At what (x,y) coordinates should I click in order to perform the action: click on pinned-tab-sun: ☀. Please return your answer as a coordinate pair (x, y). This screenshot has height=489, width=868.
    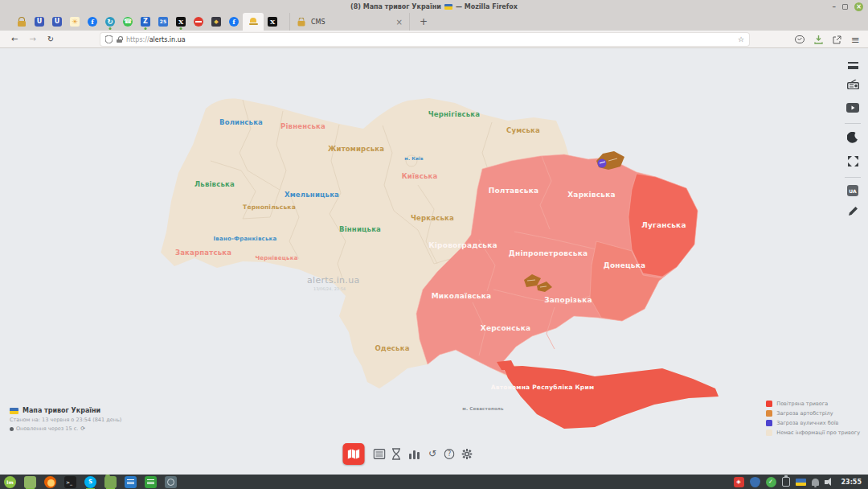
    Looking at the image, I should click on (75, 22).